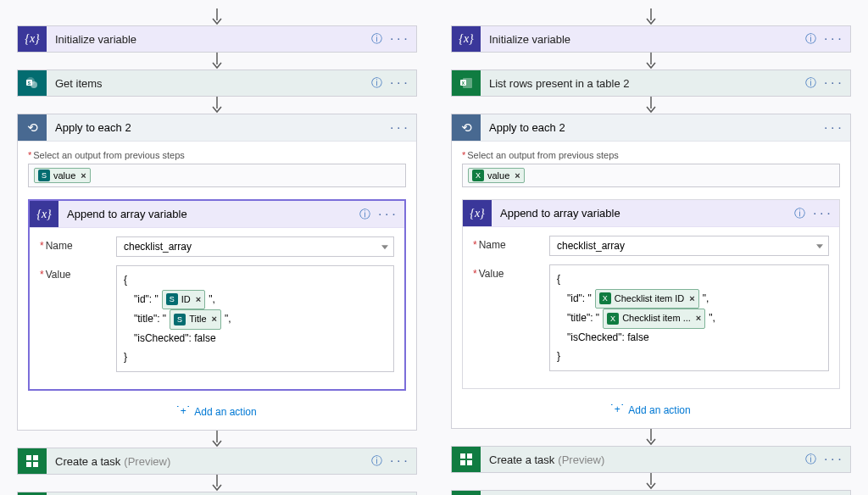 The width and height of the screenshot is (868, 495). Describe the element at coordinates (183, 300) in the screenshot. I see `id-token: SID×` at that location.